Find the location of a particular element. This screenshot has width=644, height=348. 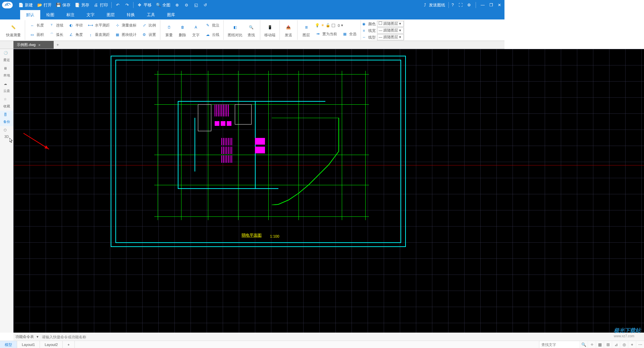

open-button: 📂打开 is located at coordinates (44, 5).